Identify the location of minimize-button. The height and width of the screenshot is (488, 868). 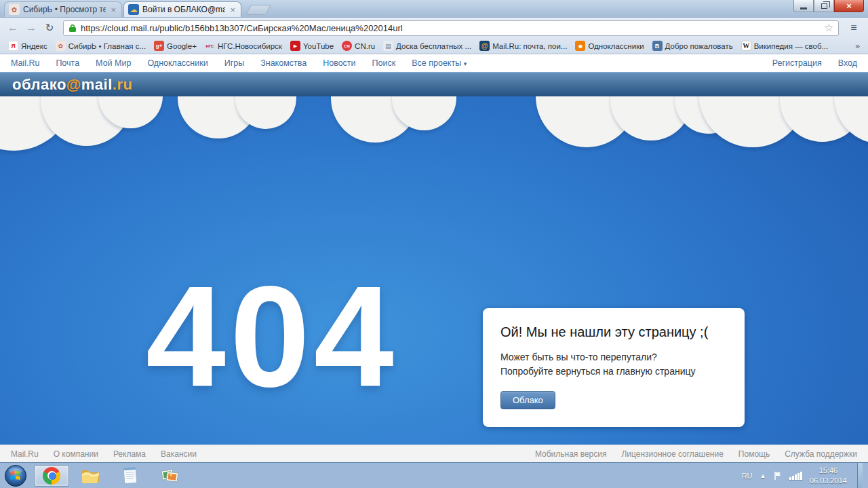
(804, 6).